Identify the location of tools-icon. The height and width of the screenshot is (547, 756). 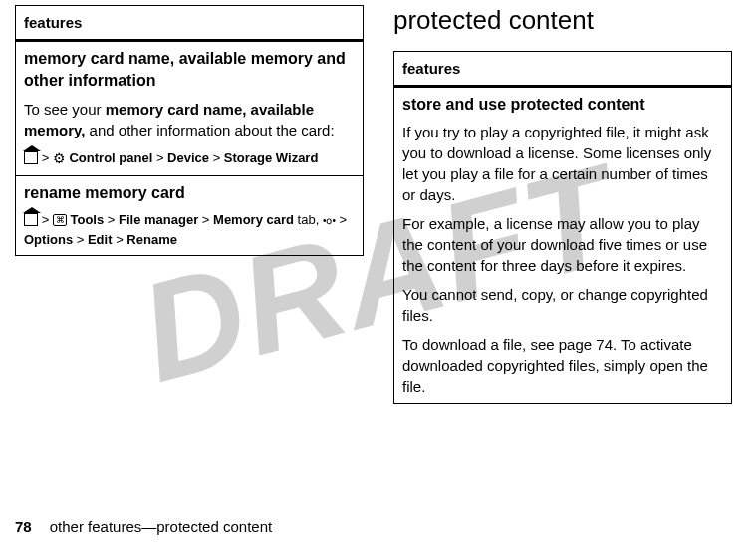
(60, 220).